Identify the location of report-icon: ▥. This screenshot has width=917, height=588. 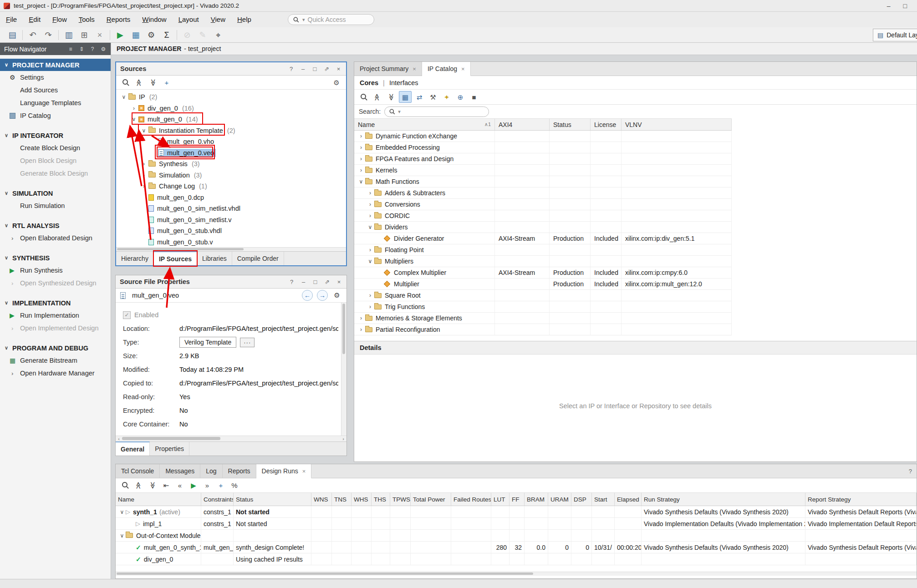
(69, 35).